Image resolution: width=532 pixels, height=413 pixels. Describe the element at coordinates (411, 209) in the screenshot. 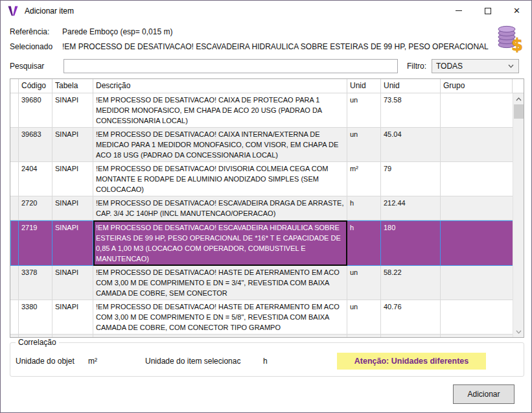

I see `cell-valor: 212.44` at that location.